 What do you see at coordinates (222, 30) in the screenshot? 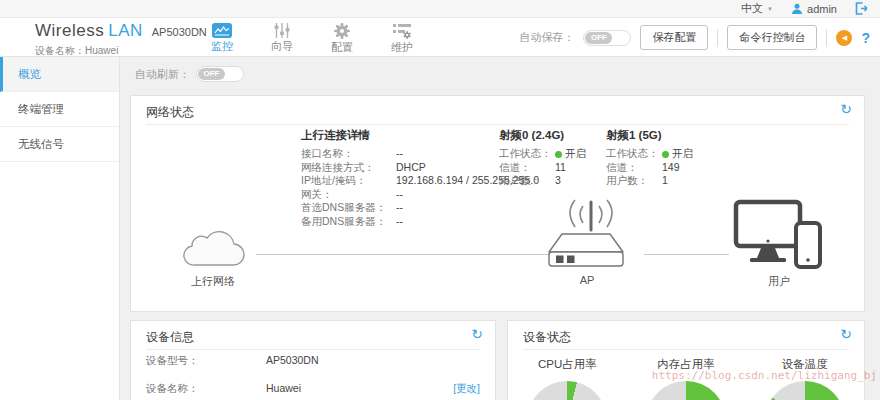
I see `monitor-icon` at bounding box center [222, 30].